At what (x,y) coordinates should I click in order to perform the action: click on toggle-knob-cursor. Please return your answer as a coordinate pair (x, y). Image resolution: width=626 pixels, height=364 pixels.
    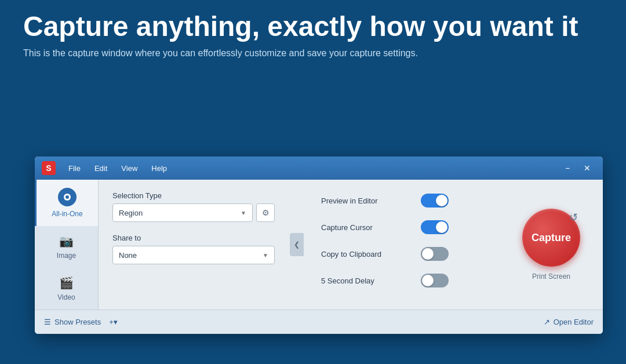
    Looking at the image, I should click on (442, 227).